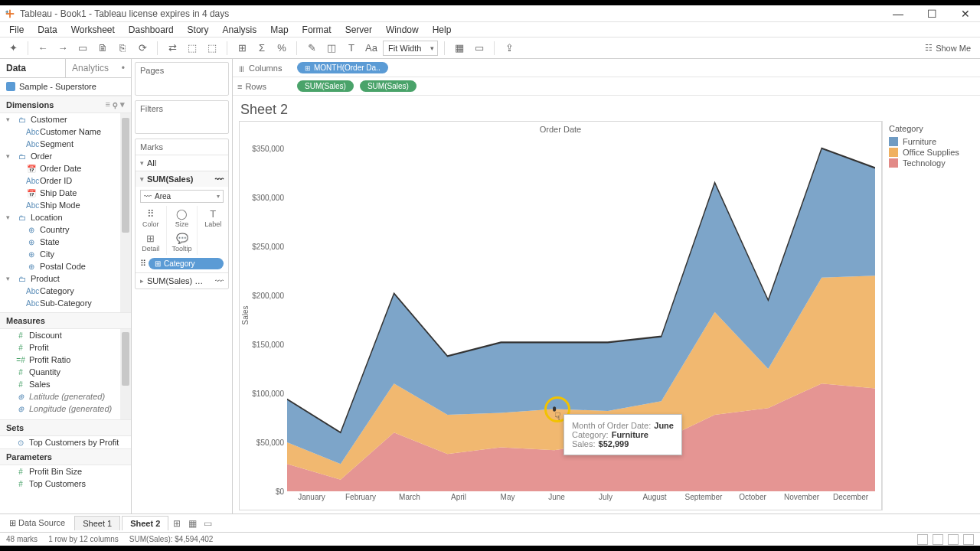  I want to click on dim-postal: ⊕Postal Code, so click(66, 266).